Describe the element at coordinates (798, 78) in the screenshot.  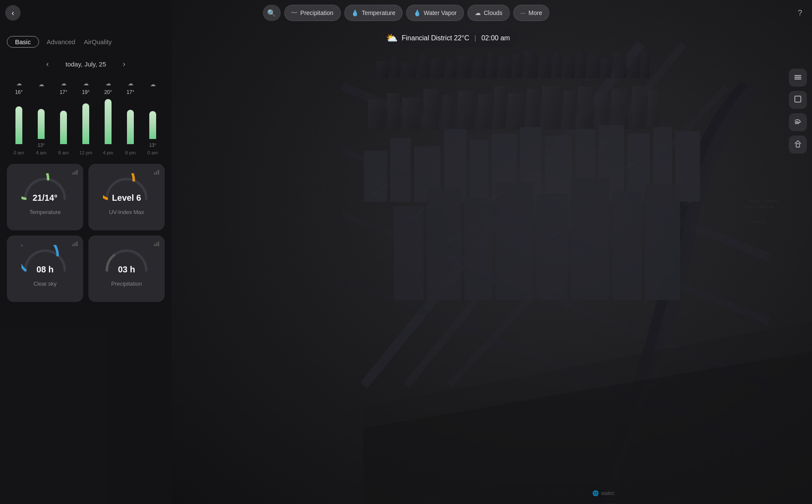
I see `layers-button` at that location.